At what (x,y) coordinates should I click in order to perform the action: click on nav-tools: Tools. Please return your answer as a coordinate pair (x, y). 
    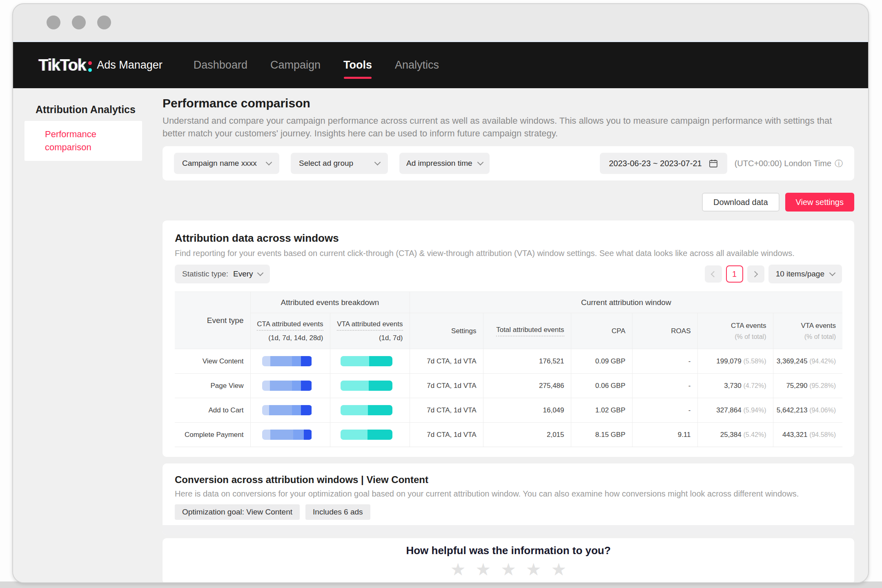
    Looking at the image, I should click on (358, 65).